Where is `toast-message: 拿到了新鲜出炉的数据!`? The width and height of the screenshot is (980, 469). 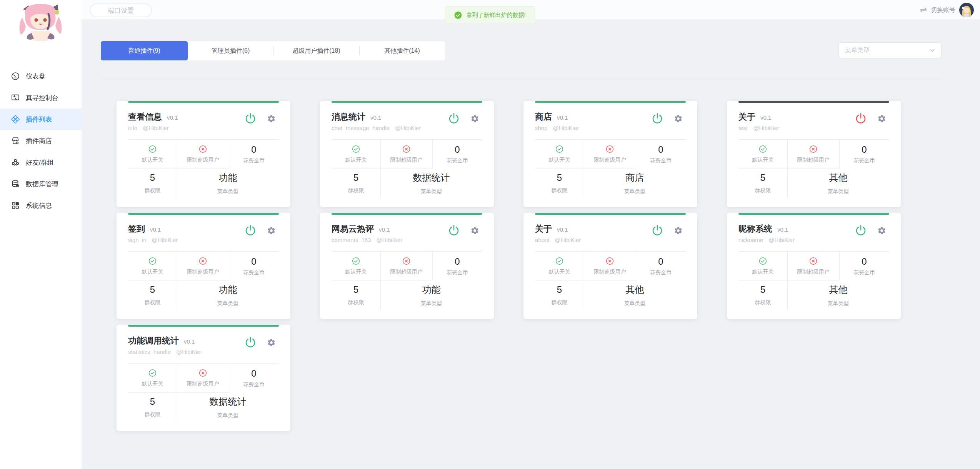 toast-message: 拿到了新鲜出炉的数据! is located at coordinates (496, 15).